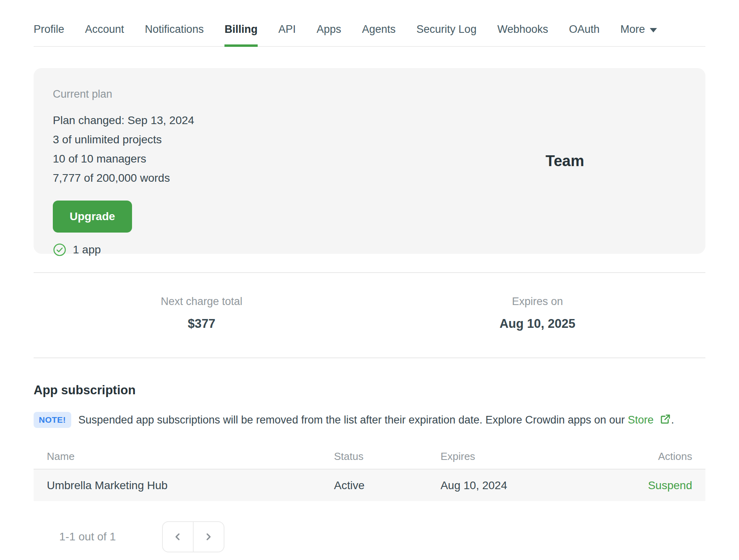 The image size is (739, 560). I want to click on tab-oauth: OAuth, so click(584, 34).